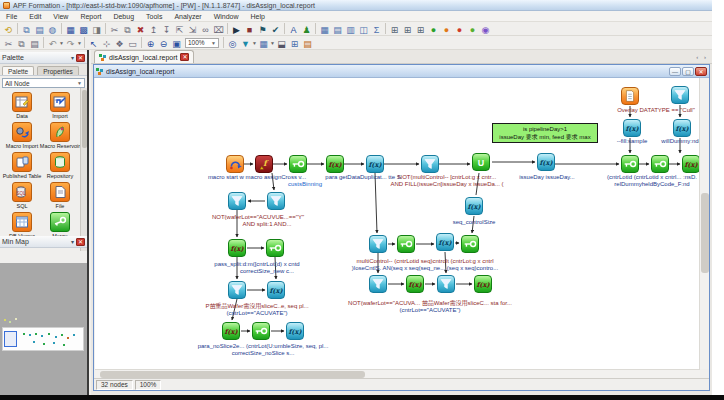  I want to click on zoom-in-icon: ⊕, so click(150, 43).